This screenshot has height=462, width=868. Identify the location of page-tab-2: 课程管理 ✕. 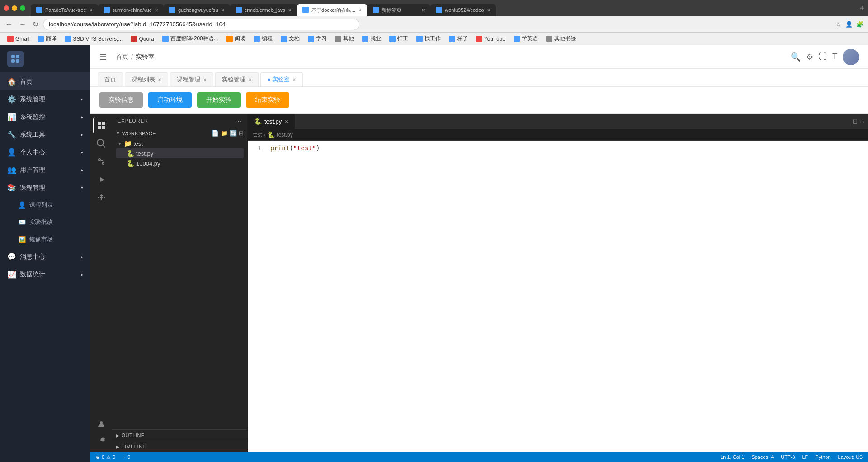
(192, 80).